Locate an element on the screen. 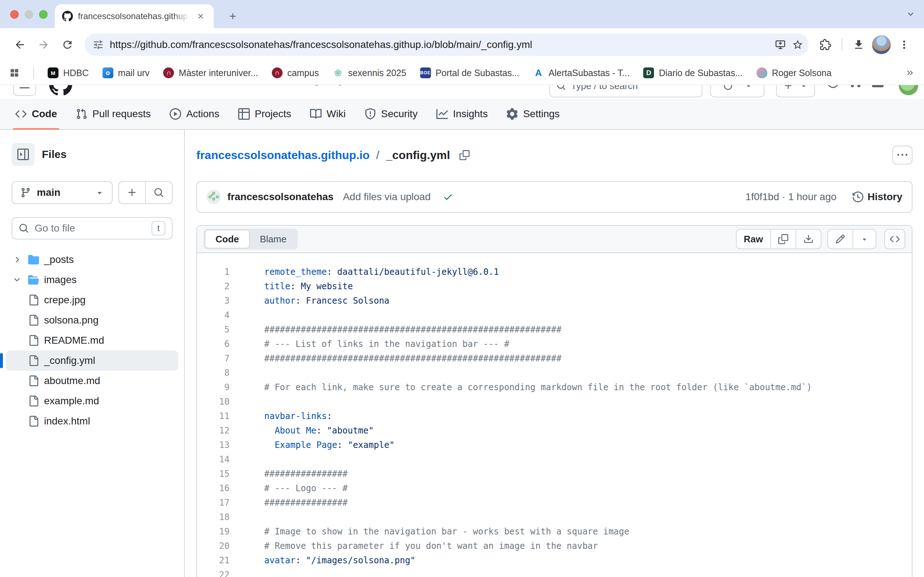 Image resolution: width=924 pixels, height=577 pixels. bookmark-item: A AlertaSubastas - T... is located at coordinates (582, 73).